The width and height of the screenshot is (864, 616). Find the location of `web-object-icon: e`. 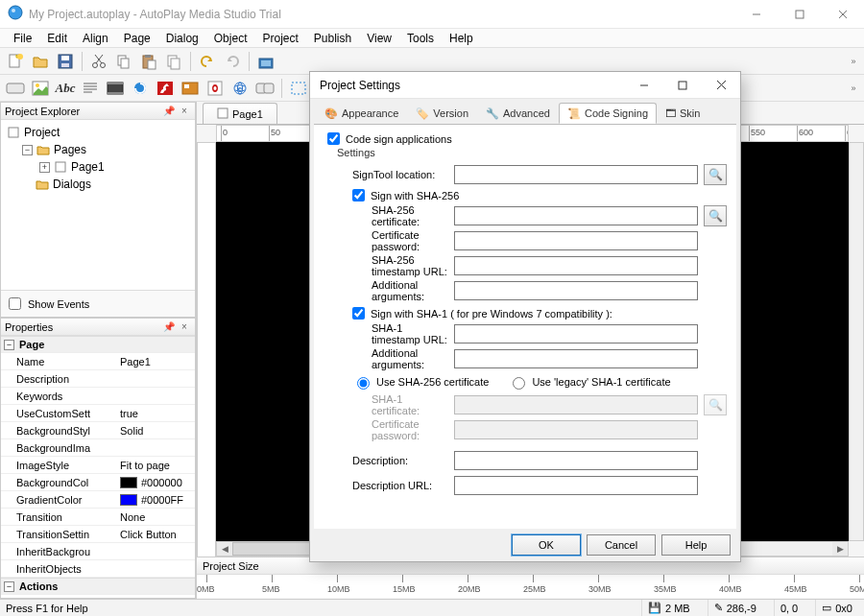

web-object-icon: e is located at coordinates (240, 88).